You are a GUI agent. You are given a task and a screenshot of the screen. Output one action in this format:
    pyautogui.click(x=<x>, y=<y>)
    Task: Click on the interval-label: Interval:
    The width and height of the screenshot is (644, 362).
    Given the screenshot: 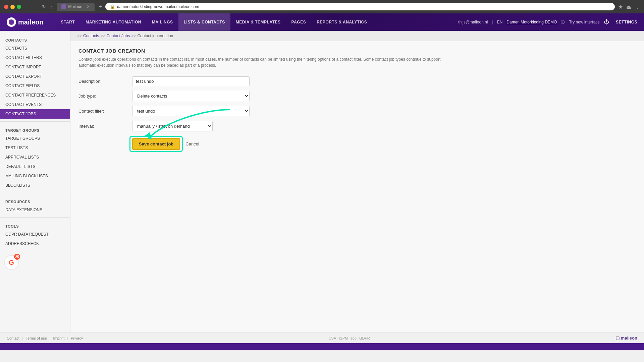 What is the action you would take?
    pyautogui.click(x=105, y=126)
    